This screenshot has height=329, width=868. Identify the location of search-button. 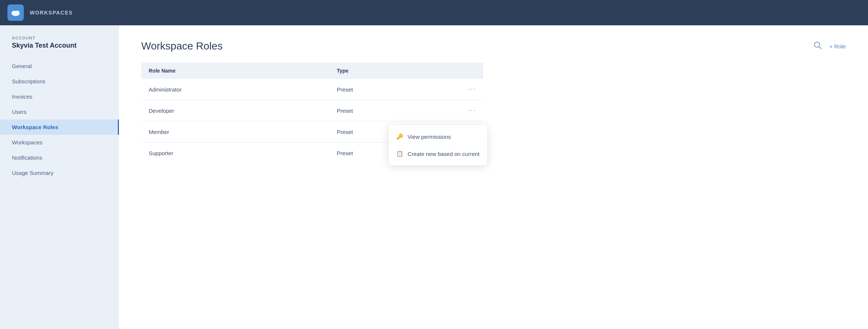
(818, 46).